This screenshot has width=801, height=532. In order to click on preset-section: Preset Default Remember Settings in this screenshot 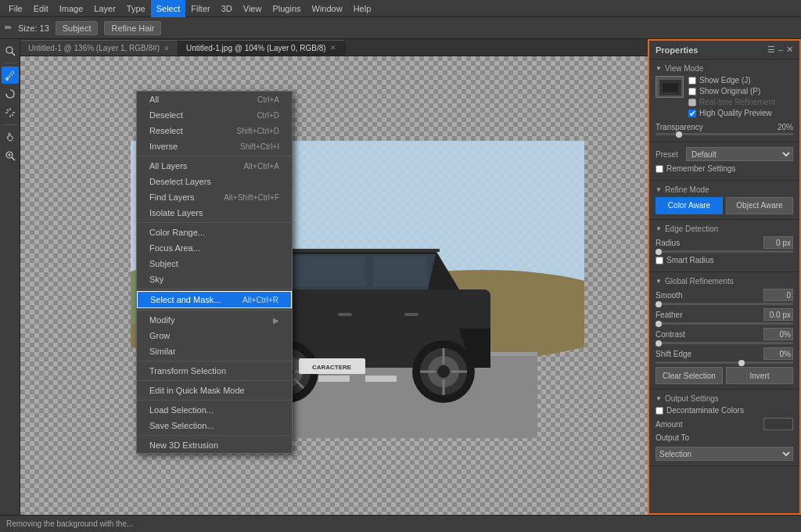, I will do `click(724, 161)`.